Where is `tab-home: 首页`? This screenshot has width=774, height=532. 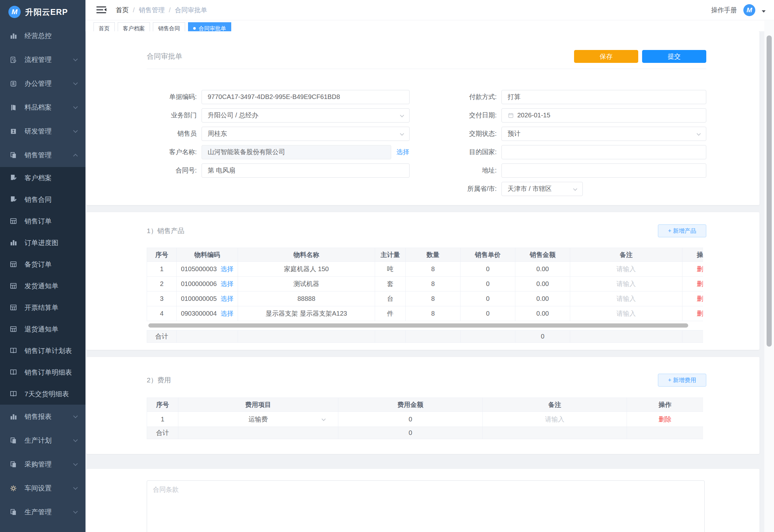 tab-home: 首页 is located at coordinates (104, 27).